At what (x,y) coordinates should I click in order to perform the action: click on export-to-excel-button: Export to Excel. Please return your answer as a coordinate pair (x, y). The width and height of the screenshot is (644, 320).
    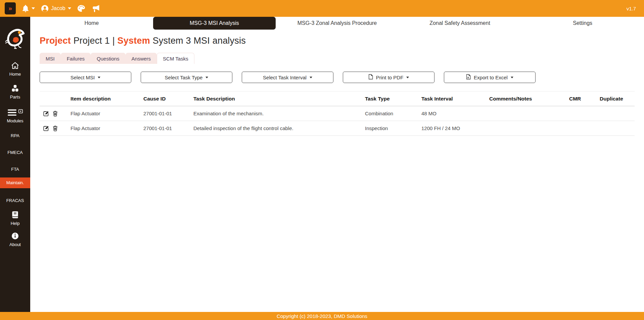
    Looking at the image, I should click on (490, 77).